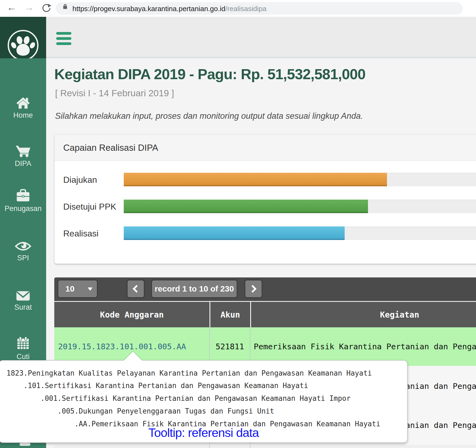  What do you see at coordinates (246, 206) in the screenshot?
I see `bar-disetujui-ppk` at bounding box center [246, 206].